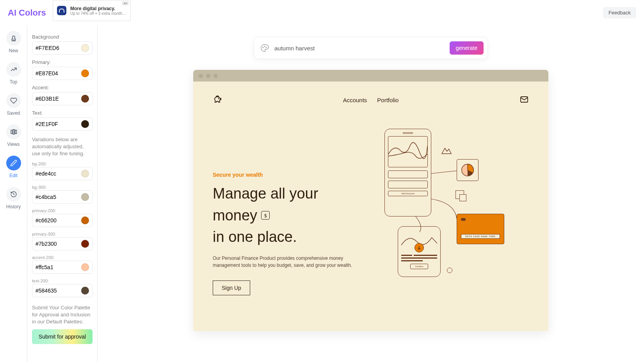  I want to click on prompt-input, so click(359, 48).